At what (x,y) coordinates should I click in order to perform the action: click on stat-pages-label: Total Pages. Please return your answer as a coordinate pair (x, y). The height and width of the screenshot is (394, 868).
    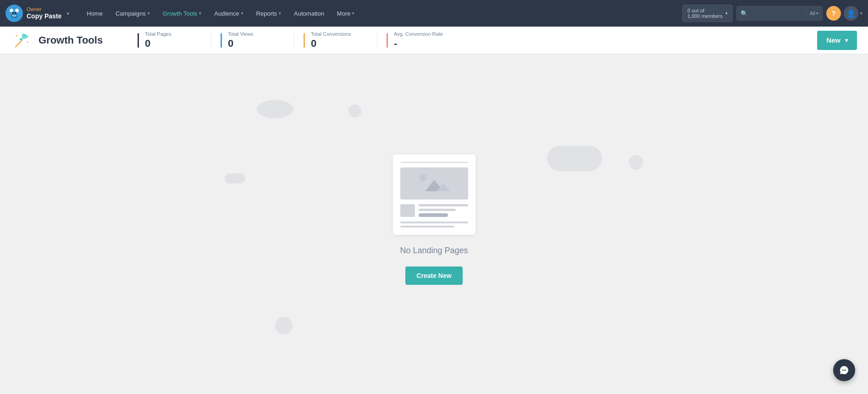
    Looking at the image, I should click on (173, 34).